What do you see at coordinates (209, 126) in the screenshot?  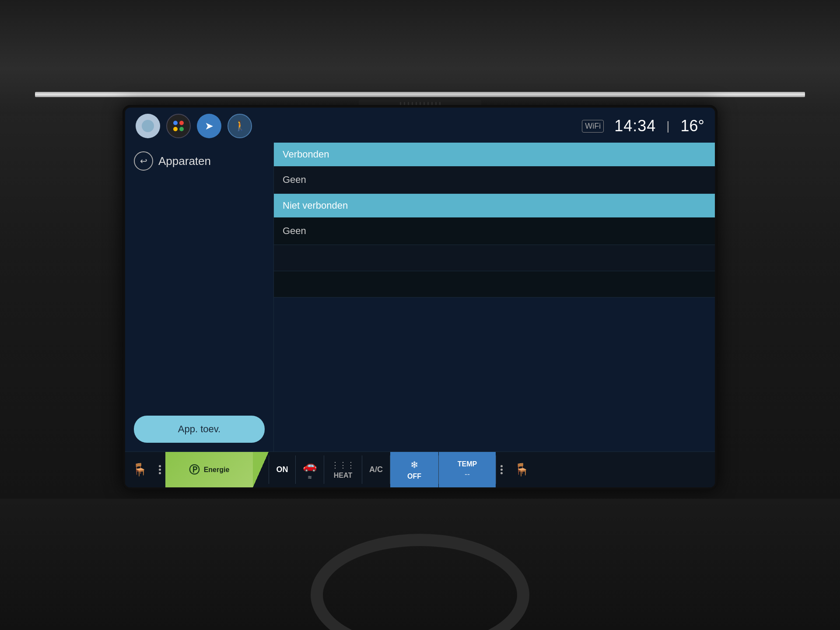 I see `navigation-button: ➤` at bounding box center [209, 126].